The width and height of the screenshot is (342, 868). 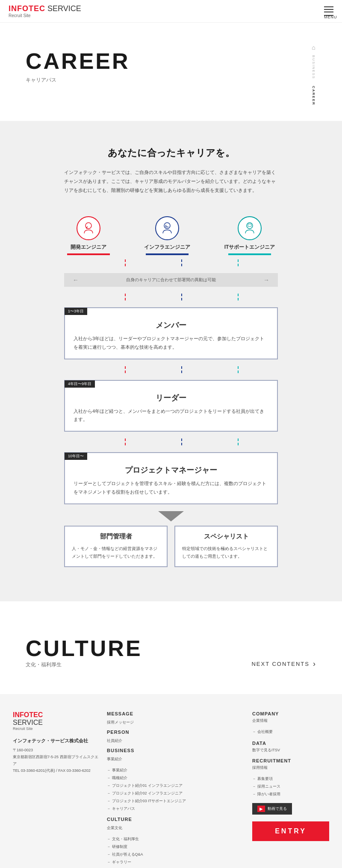 I want to click on footer-rec-sub2: 採用ニュース, so click(x=291, y=786).